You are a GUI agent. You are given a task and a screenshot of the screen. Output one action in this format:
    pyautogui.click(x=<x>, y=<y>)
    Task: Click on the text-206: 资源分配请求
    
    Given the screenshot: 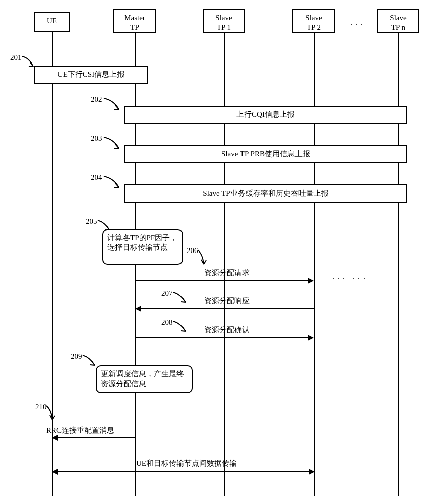 What is the action you would take?
    pyautogui.click(x=227, y=273)
    